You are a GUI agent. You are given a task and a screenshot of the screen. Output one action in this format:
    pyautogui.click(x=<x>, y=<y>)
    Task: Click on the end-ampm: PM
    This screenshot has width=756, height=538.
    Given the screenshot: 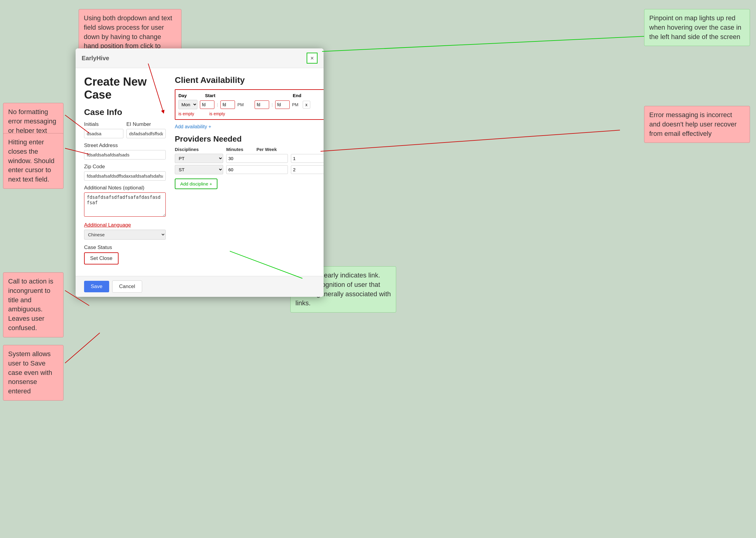 What is the action you would take?
    pyautogui.click(x=295, y=105)
    